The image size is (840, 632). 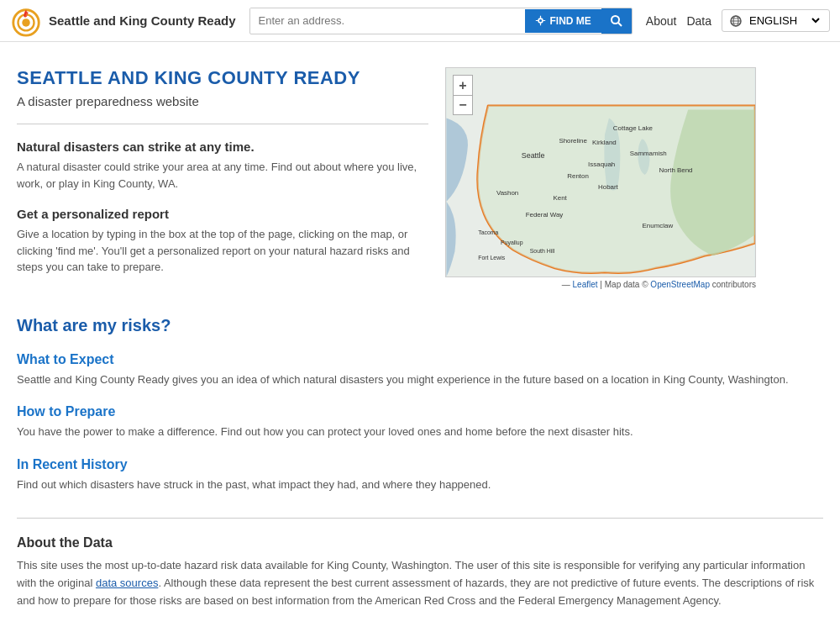 I want to click on zoom-out-button: −, so click(x=463, y=105).